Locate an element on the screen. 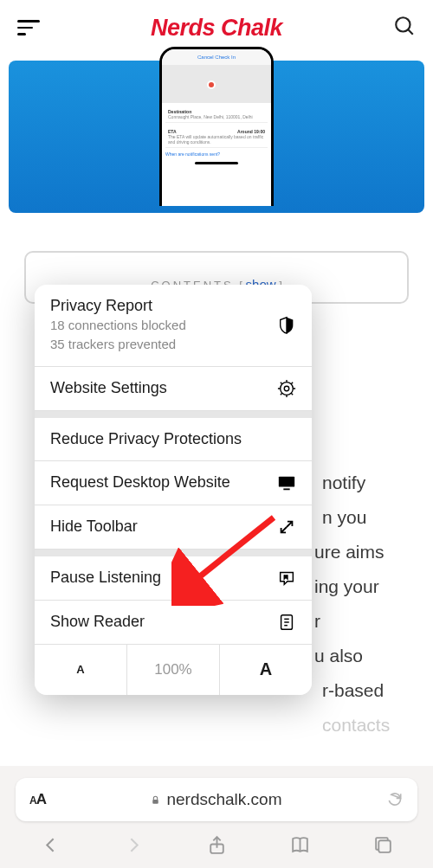 This screenshot has height=868, width=433. pause-listening-item: Pause Listening is located at coordinates (173, 578).